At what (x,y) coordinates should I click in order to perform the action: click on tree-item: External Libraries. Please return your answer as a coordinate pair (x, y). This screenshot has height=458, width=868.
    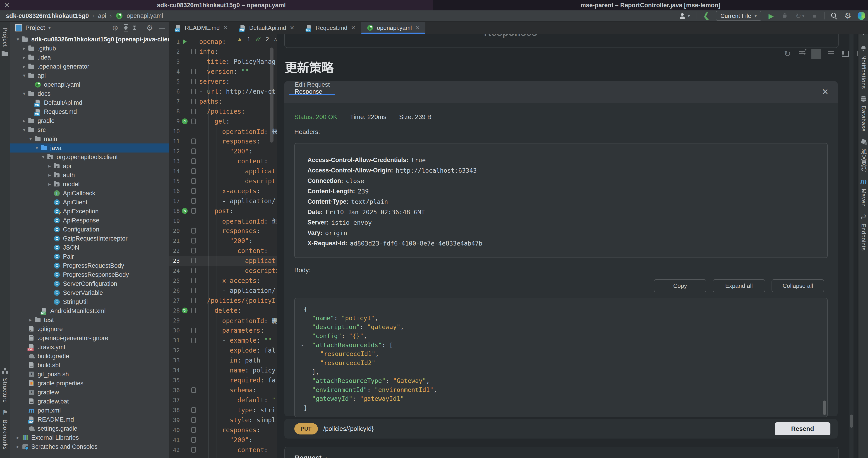
    Looking at the image, I should click on (90, 438).